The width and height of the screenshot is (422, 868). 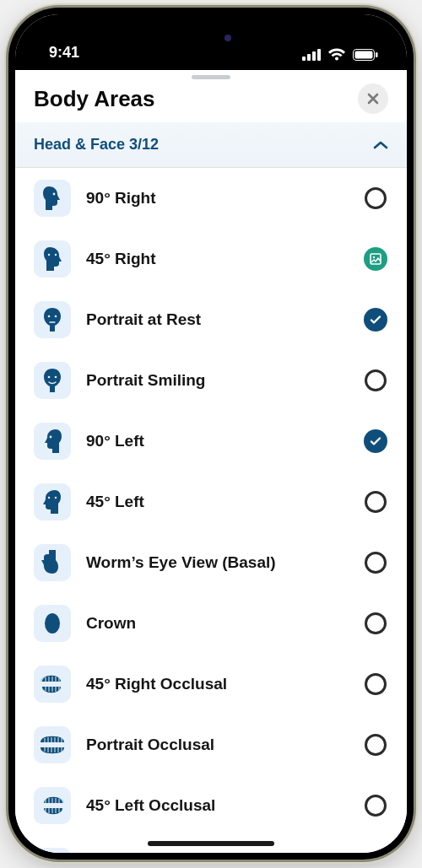 I want to click on head-portrait-thumb, so click(x=52, y=320).